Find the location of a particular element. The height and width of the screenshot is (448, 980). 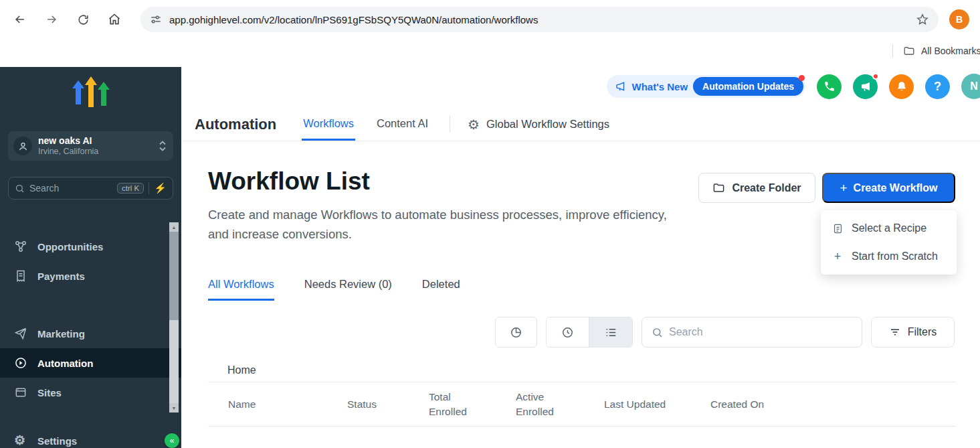

tab-workflows: Workflows is located at coordinates (328, 125).